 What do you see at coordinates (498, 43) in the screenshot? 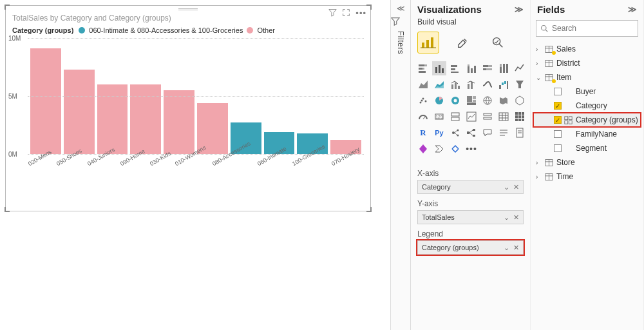
I see `analytics-tab` at bounding box center [498, 43].